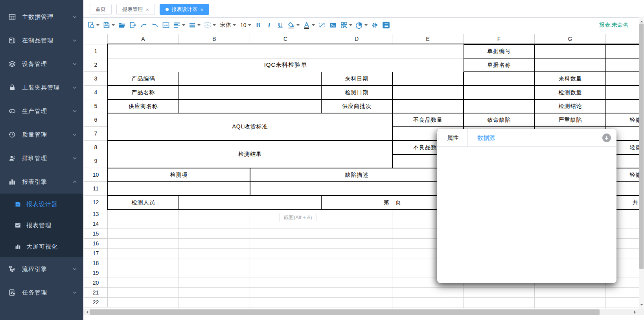  I want to click on row-header-1: 1, so click(96, 51).